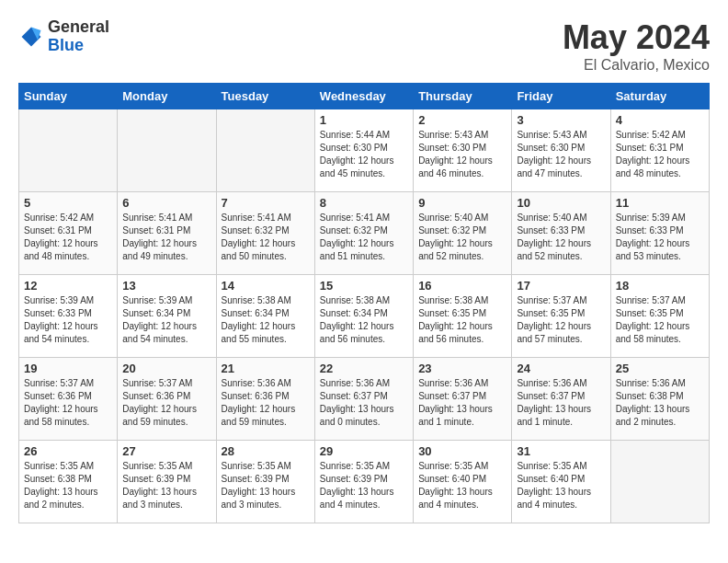 This screenshot has width=728, height=563. What do you see at coordinates (364, 234) in the screenshot?
I see `calendar-cell: 8Sunrise: 5:41 AMSunset: 6:32 PMDaylight…` at bounding box center [364, 234].